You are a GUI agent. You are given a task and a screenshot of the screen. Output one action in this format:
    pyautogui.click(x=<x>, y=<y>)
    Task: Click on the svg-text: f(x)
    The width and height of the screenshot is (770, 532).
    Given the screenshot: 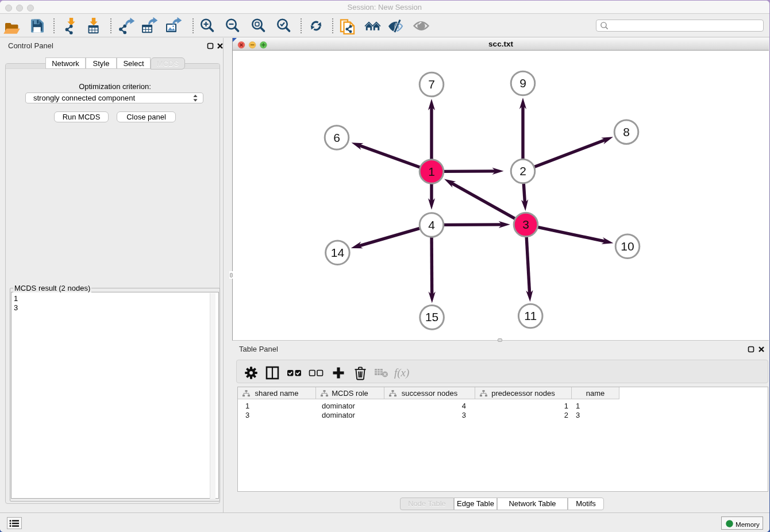 What is the action you would take?
    pyautogui.click(x=402, y=373)
    